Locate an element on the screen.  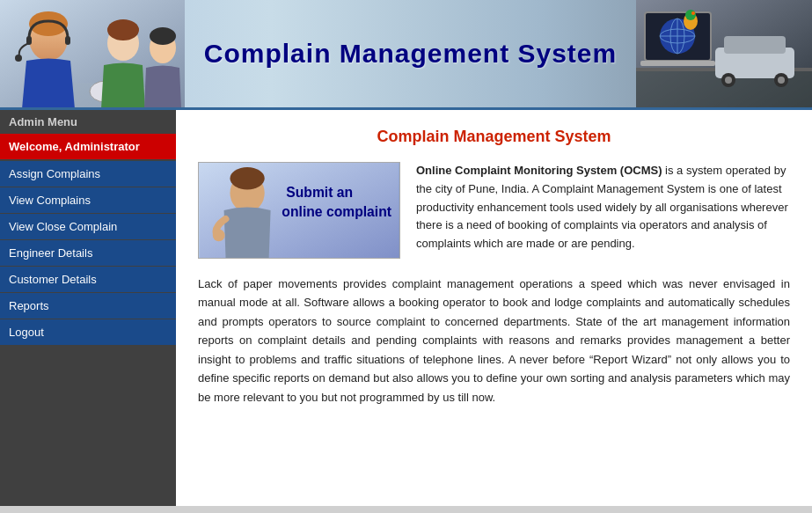
submit-complaint-banner: Submit an online complaint is located at coordinates (299, 210).